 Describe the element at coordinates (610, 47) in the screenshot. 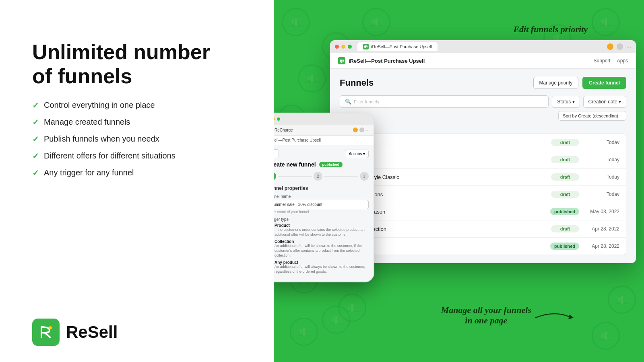

I see `browser-action-dot-orange` at that location.